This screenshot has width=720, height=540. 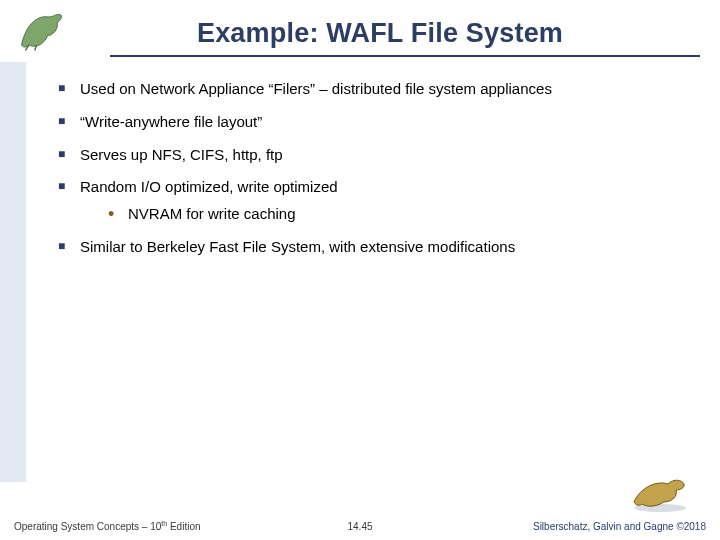 What do you see at coordinates (171, 122) in the screenshot?
I see `bullet-text: “Write-anywhere file layout”` at bounding box center [171, 122].